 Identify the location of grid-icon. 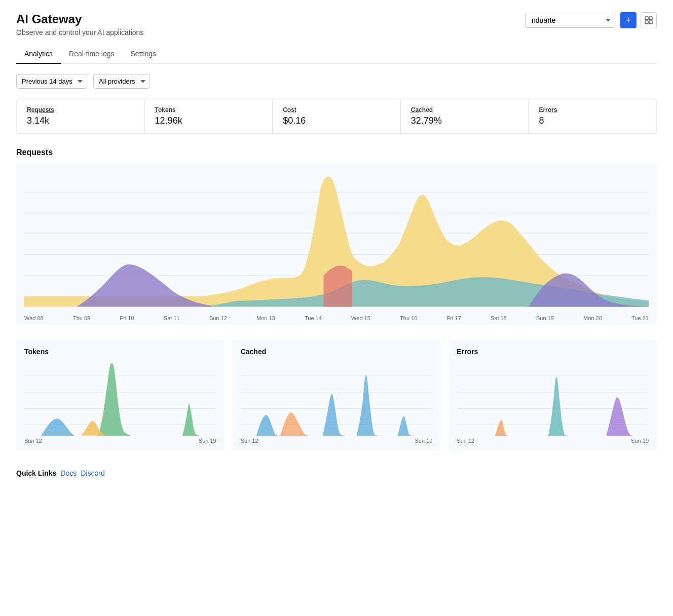
(649, 20).